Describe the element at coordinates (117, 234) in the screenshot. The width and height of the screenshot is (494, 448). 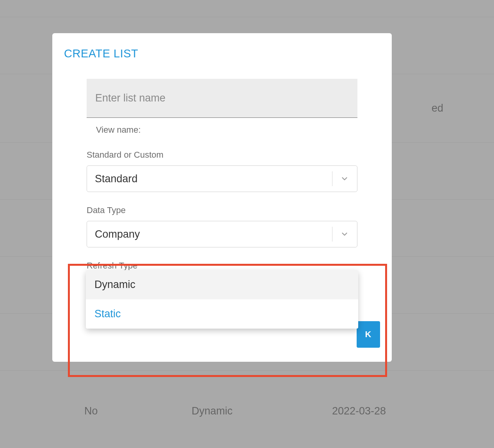
I see `select-value: Company` at that location.